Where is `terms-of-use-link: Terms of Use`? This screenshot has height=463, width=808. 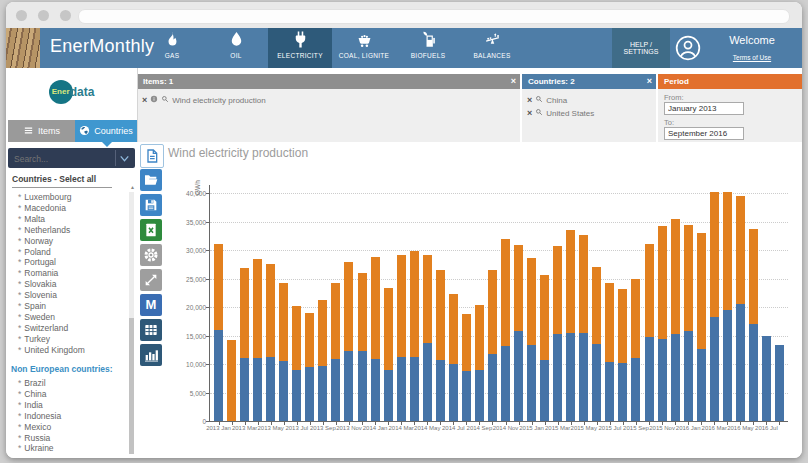 terms-of-use-link: Terms of Use is located at coordinates (752, 58).